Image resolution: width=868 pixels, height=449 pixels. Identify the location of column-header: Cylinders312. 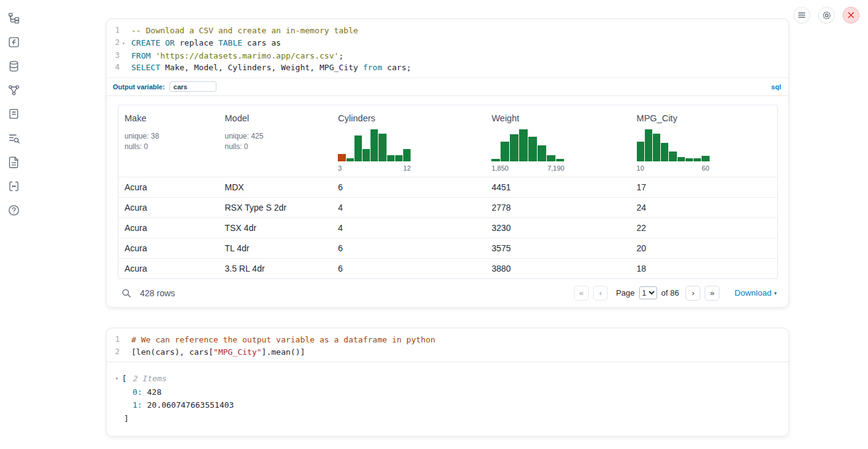
(408, 142).